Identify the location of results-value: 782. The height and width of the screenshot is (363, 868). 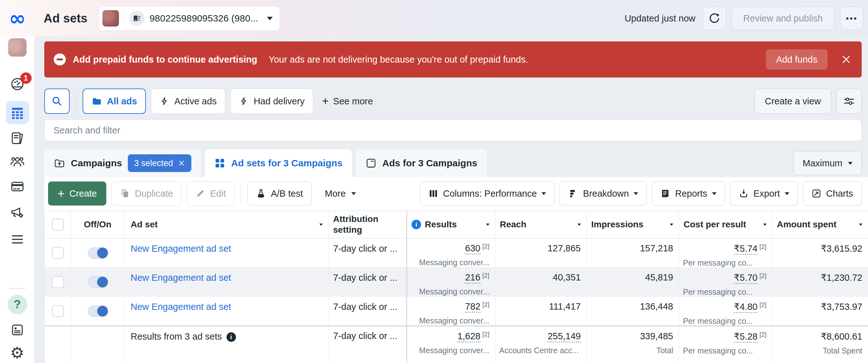
(472, 307).